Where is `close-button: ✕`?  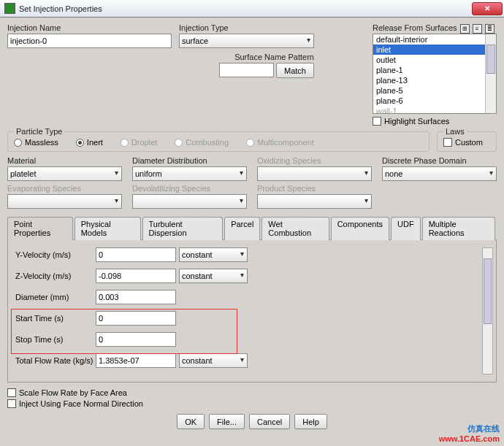 close-button: ✕ is located at coordinates (487, 9).